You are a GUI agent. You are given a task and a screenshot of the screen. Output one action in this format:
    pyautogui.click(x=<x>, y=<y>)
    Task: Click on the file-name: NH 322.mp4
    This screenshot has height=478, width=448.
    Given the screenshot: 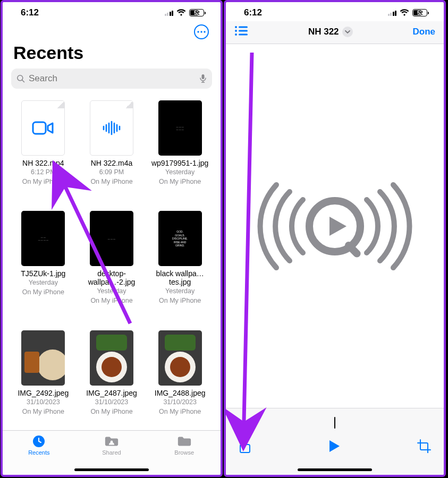 What is the action you would take?
    pyautogui.click(x=44, y=163)
    